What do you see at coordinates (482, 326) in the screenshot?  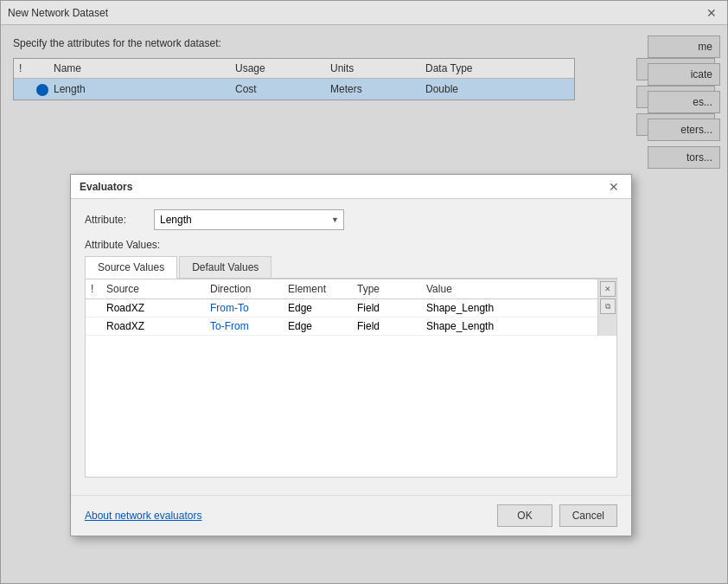 I see `eval-row2-value: Shape_Length` at bounding box center [482, 326].